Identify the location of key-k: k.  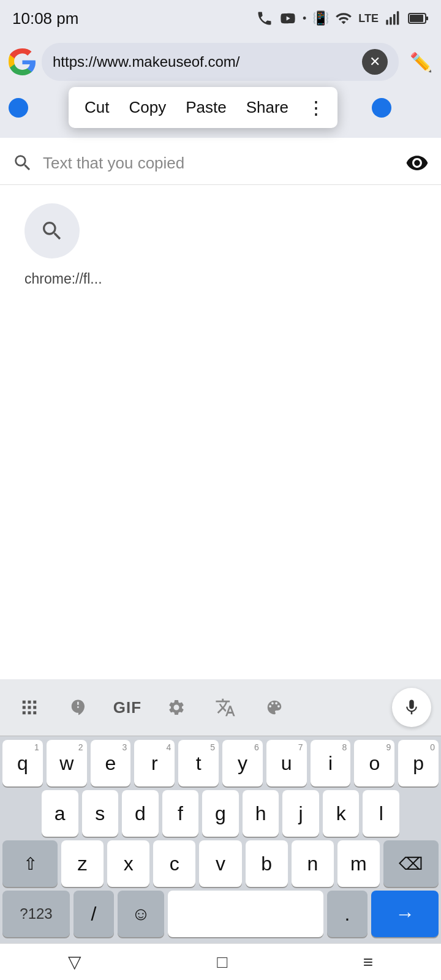
(341, 813).